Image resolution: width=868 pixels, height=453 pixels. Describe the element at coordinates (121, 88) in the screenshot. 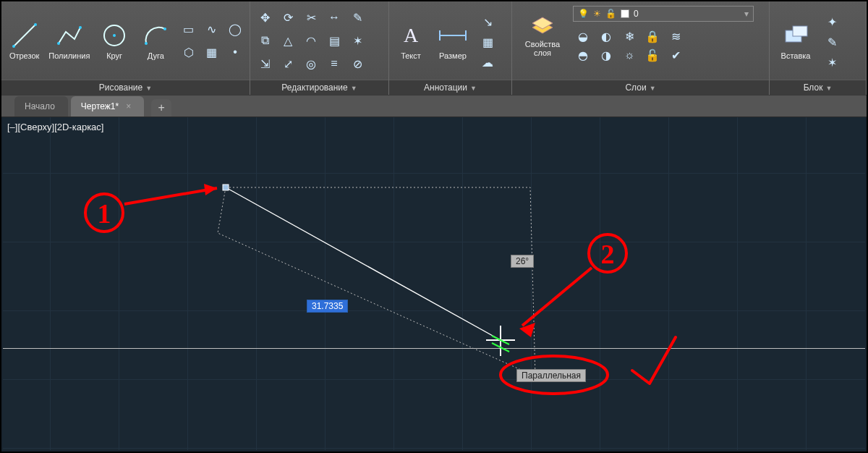

I see `panel-draw-title-text: Рисование` at that location.